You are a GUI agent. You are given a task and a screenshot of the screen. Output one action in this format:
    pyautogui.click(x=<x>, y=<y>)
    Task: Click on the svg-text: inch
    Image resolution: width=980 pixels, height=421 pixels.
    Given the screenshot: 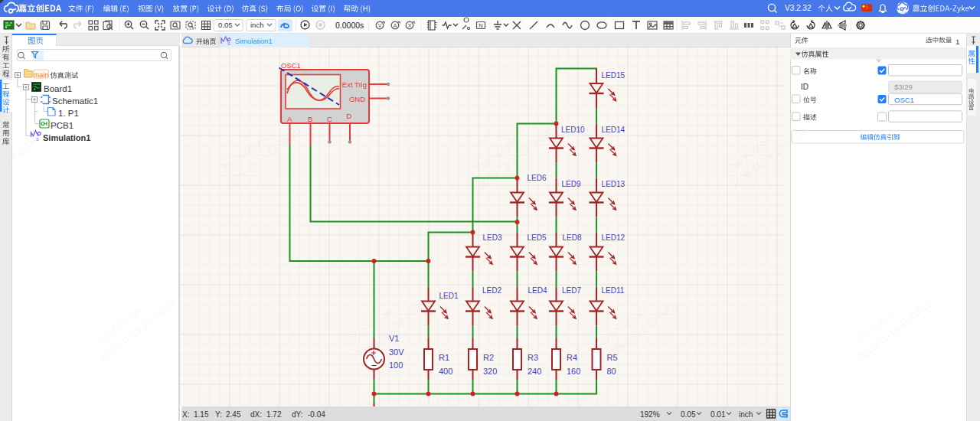 What is the action you would take?
    pyautogui.click(x=257, y=24)
    